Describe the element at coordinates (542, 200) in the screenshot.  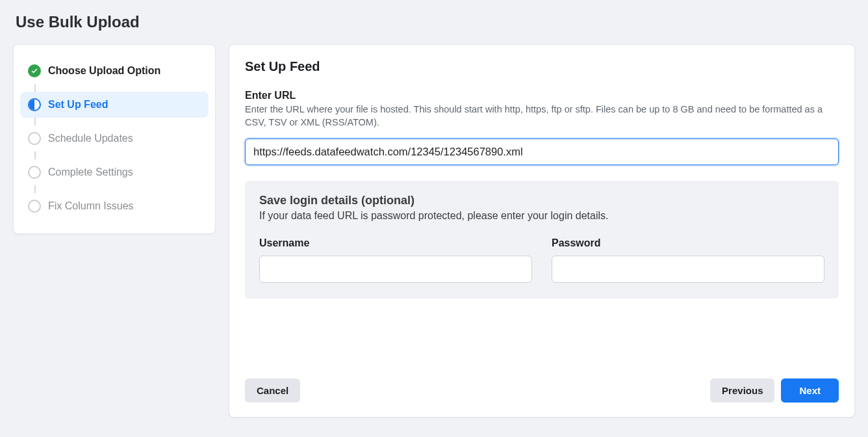
I see `login-title: Save login details (optional)` at that location.